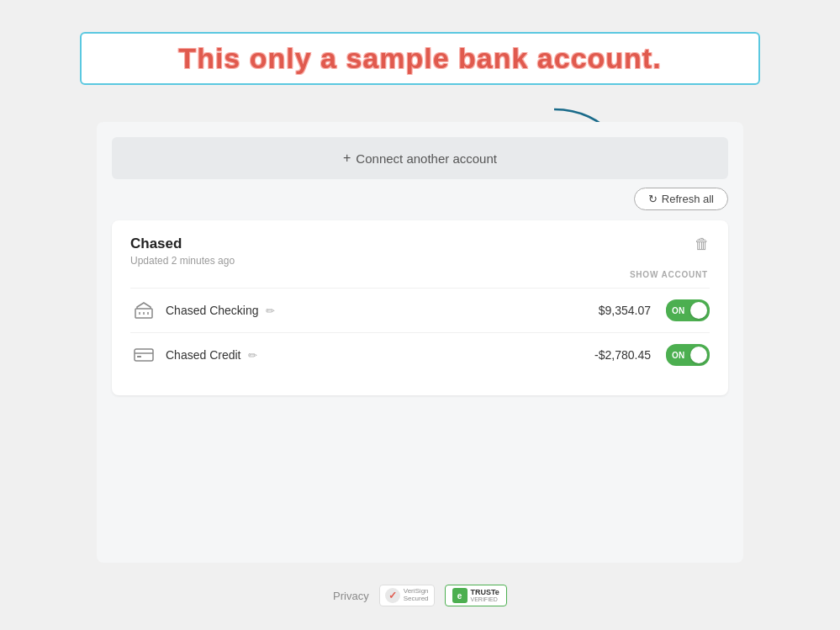 The height and width of the screenshot is (630, 840). What do you see at coordinates (485, 596) in the screenshot?
I see `truste-text: TRUSTe VERIFIED` at bounding box center [485, 596].